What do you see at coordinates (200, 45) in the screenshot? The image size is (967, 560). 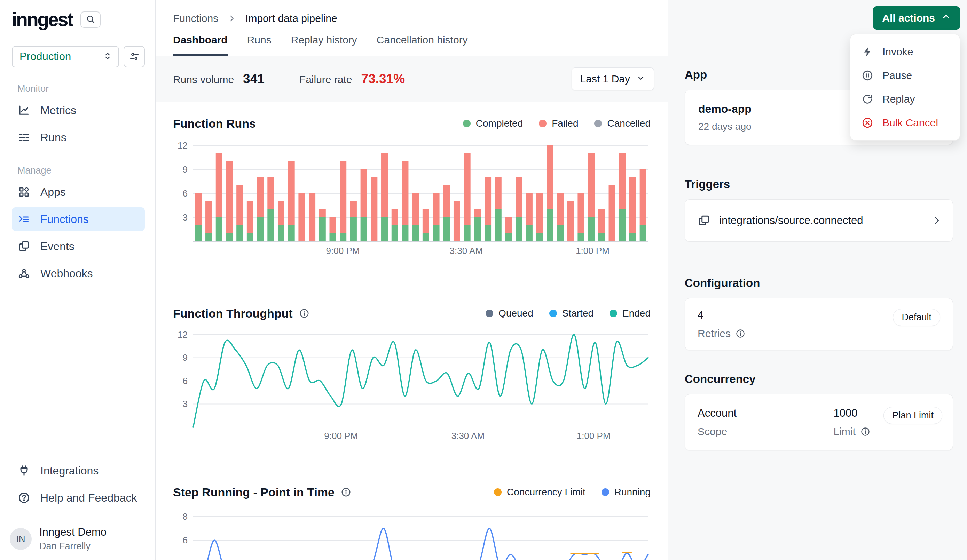 I see `tab-dashboard: Dashboard` at bounding box center [200, 45].